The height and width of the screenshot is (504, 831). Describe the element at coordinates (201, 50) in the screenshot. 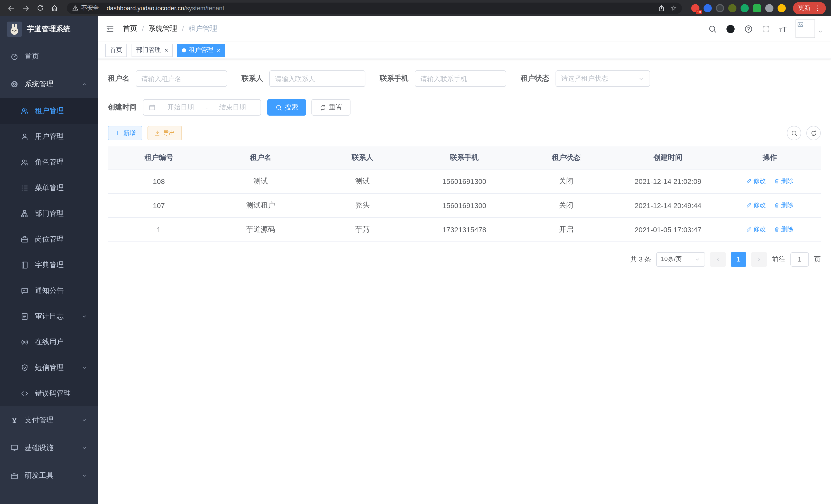

I see `tab-tenant: 租户管理×` at that location.